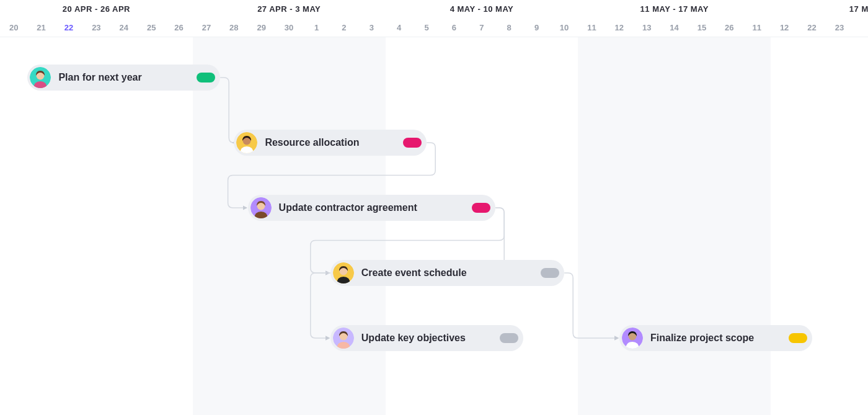 The image size is (868, 415). Describe the element at coordinates (289, 9) in the screenshot. I see `week-label: 27 APR - 3 MAY` at that location.